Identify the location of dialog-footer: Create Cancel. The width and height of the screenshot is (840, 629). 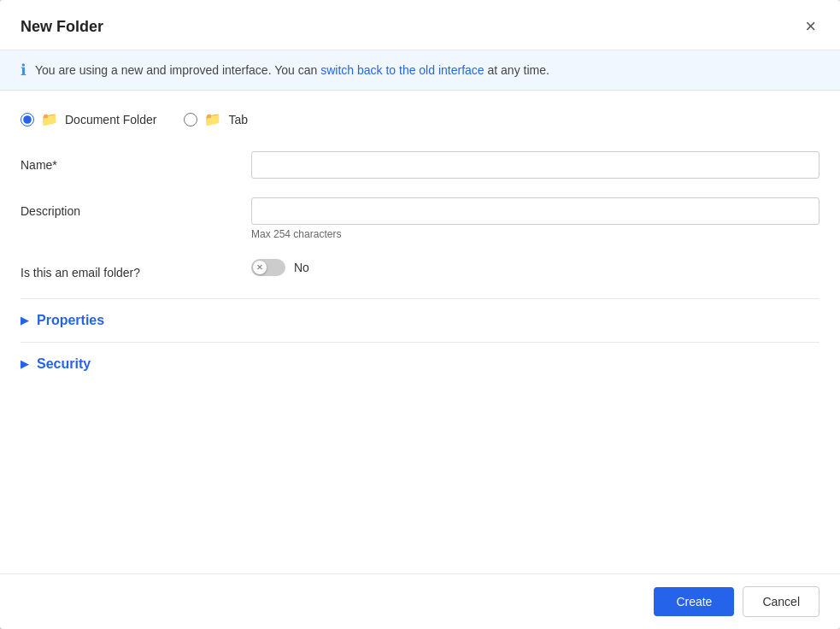
(420, 602).